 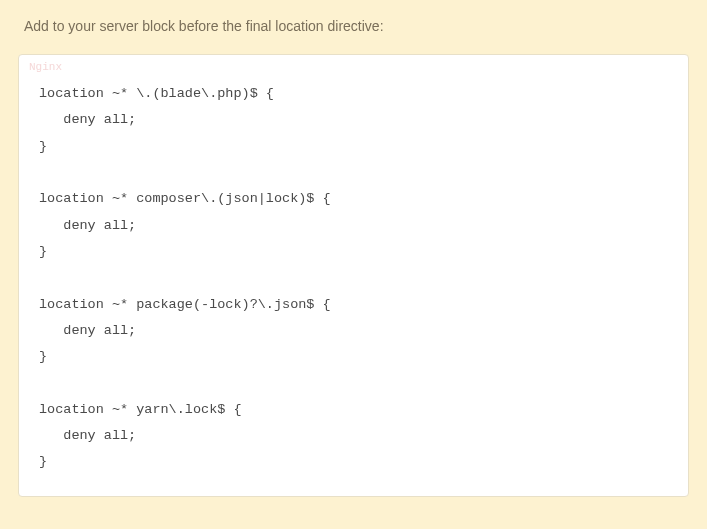 I want to click on code-language-label: Nginx, so click(x=348, y=67).